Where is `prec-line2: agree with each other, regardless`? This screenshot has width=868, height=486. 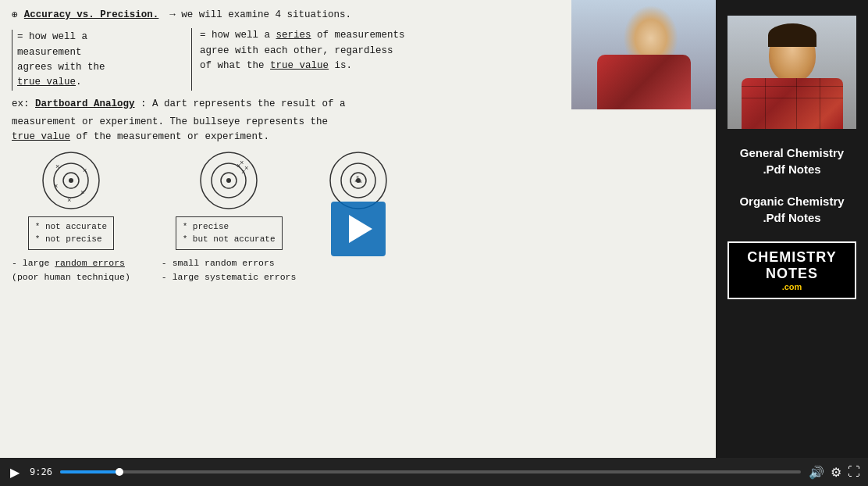 prec-line2: agree with each other, regardless is located at coordinates (379, 52).